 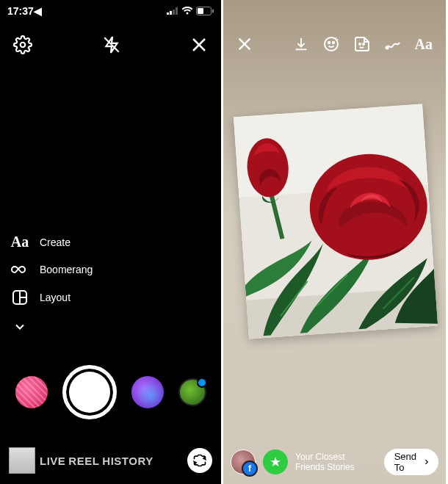 I want to click on mode-boomerang: Boomerang, so click(x=51, y=270).